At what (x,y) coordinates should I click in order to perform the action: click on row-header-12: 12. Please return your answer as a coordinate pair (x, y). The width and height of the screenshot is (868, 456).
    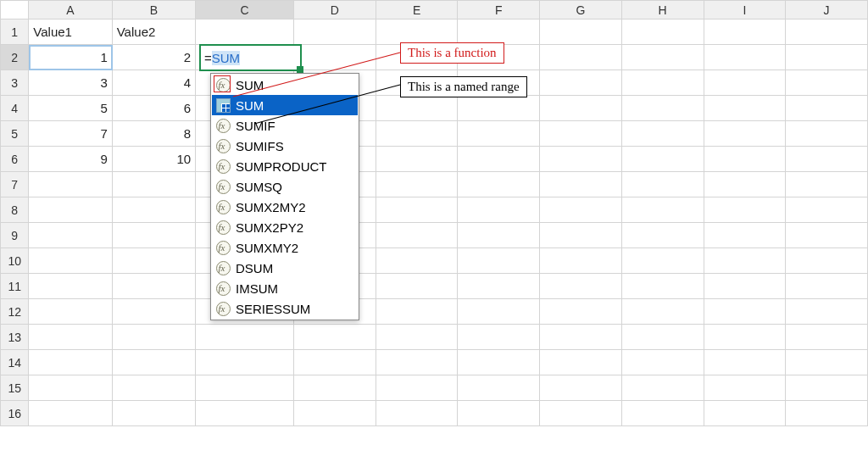
    Looking at the image, I should click on (15, 312).